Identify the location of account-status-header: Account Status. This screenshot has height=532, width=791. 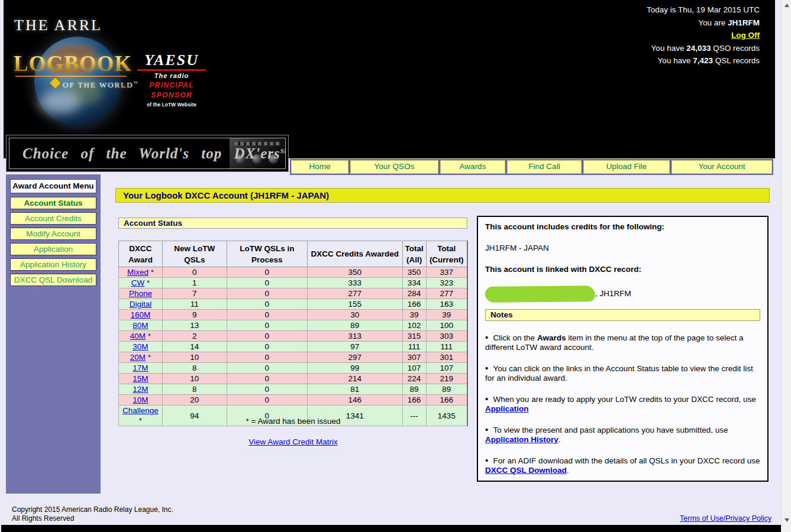
(293, 223).